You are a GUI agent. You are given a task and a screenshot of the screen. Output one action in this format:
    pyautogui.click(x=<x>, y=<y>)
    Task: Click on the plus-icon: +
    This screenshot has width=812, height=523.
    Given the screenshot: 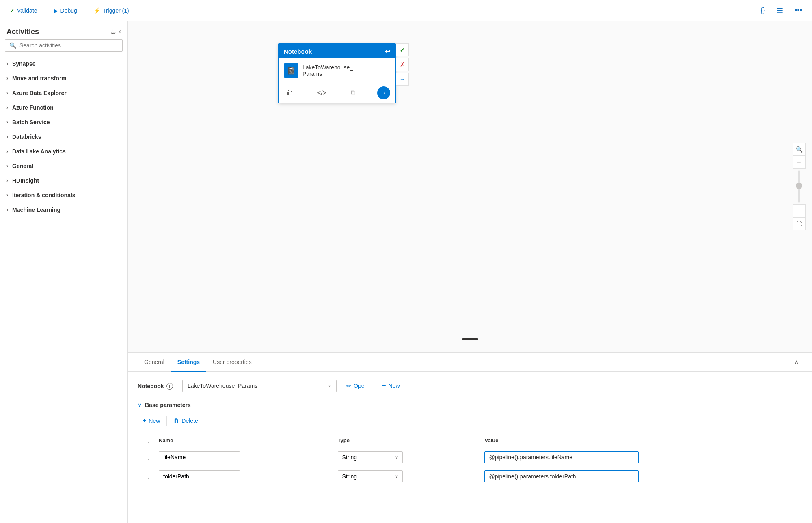 What is the action you would take?
    pyautogui.click(x=384, y=386)
    